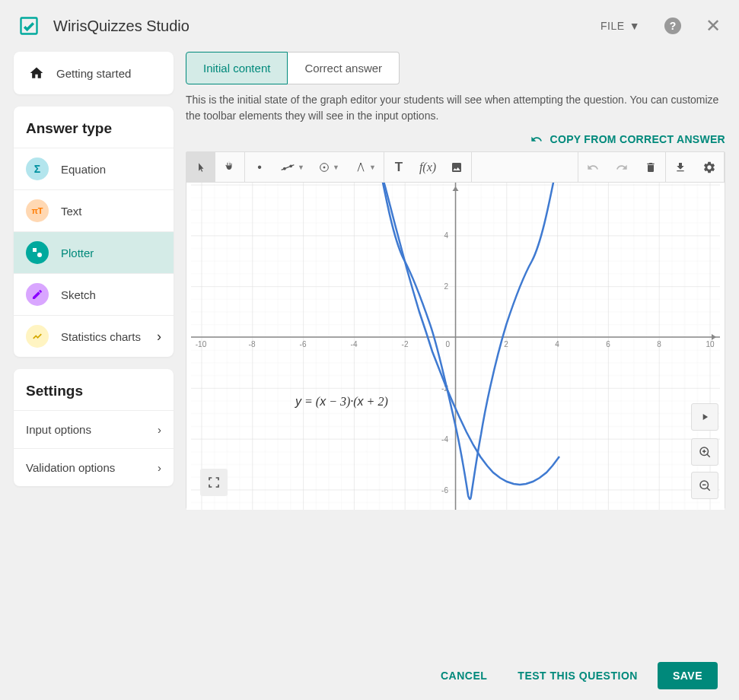  Describe the element at coordinates (613, 26) in the screenshot. I see `file-menu-label: FILE` at that location.